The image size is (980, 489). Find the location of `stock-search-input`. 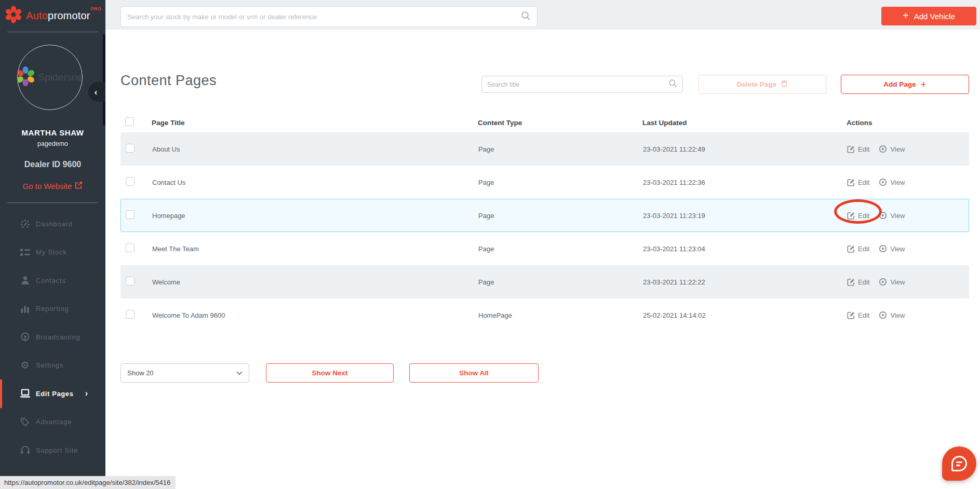

stock-search-input is located at coordinates (324, 17).